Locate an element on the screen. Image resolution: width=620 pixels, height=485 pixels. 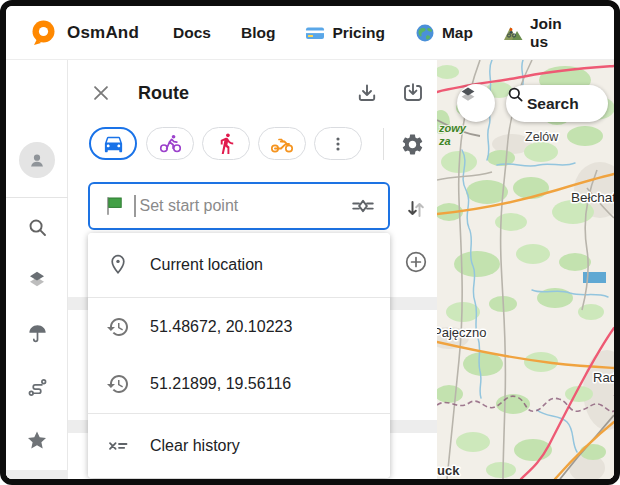
history-coordinates: 51.21899, 19.56116 is located at coordinates (220, 384).